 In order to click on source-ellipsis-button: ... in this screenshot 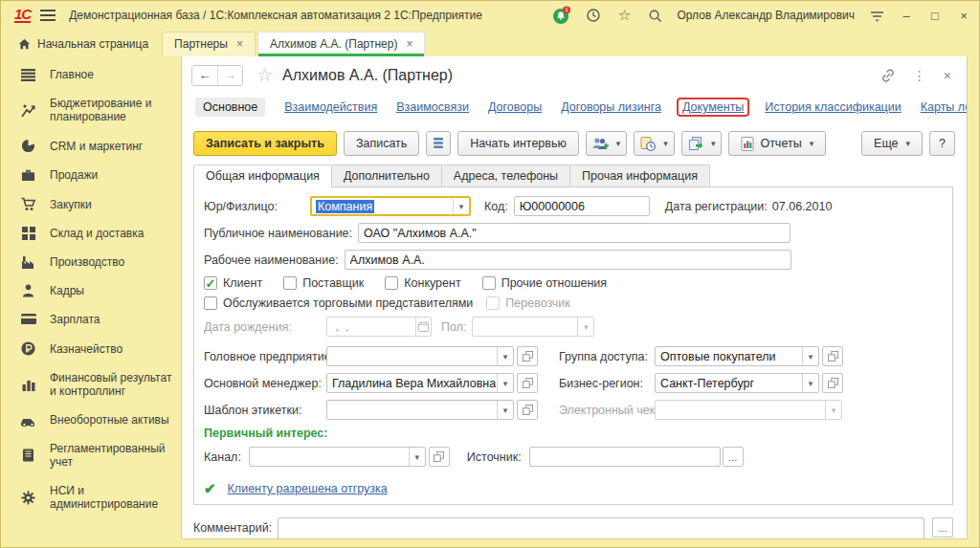, I will do `click(733, 457)`.